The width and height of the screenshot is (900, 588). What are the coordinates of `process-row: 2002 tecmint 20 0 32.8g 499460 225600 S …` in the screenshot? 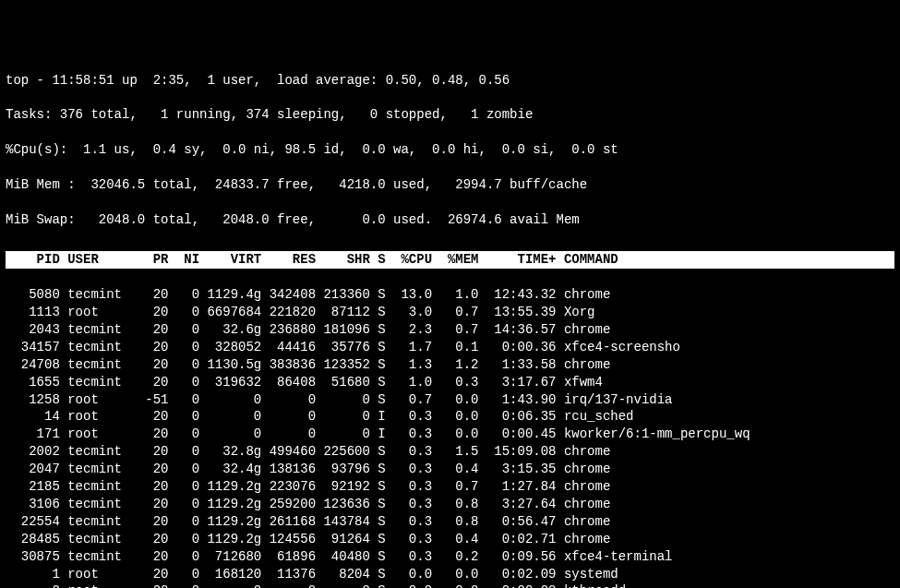 It's located at (450, 452).